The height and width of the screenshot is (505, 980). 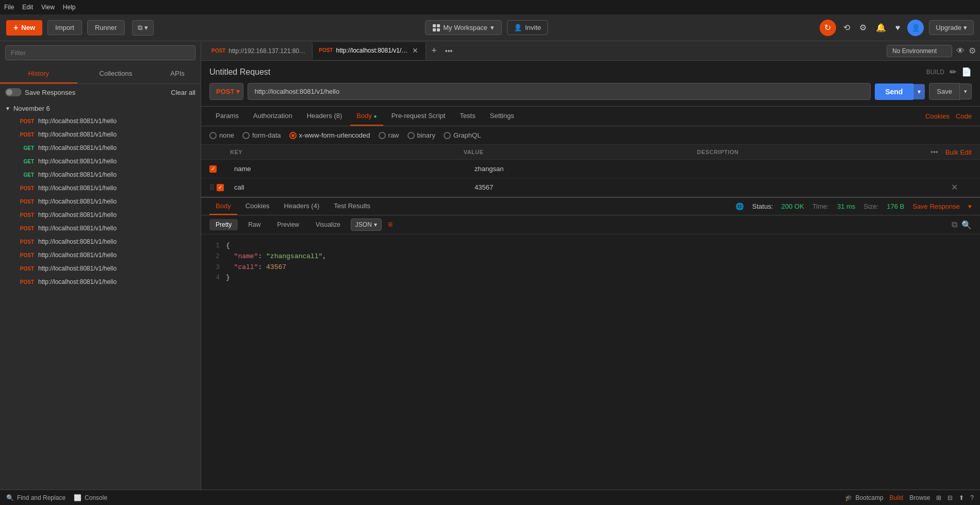 I want to click on edit-icon: ✏, so click(x=953, y=72).